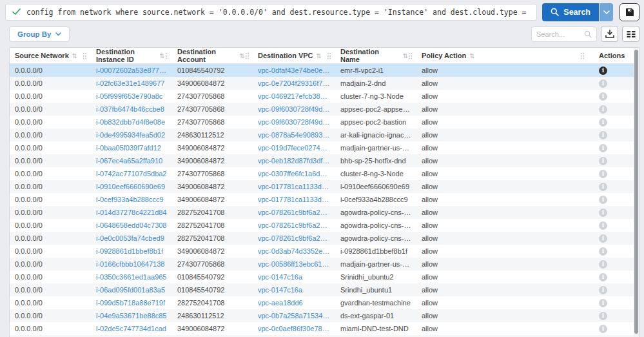 The height and width of the screenshot is (337, 644). Describe the element at coordinates (132, 290) in the screenshot. I see `destination-instance-id-link: i-06ad095fd001a83a5` at that location.